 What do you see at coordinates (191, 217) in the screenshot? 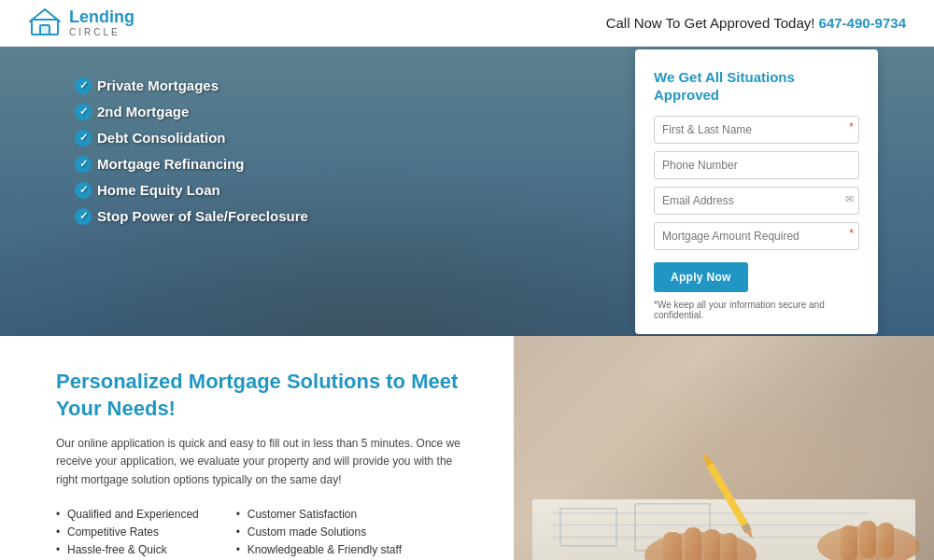
I see `hero-list-item: ✓Stop Power of Sale/Foreclosure` at bounding box center [191, 217].